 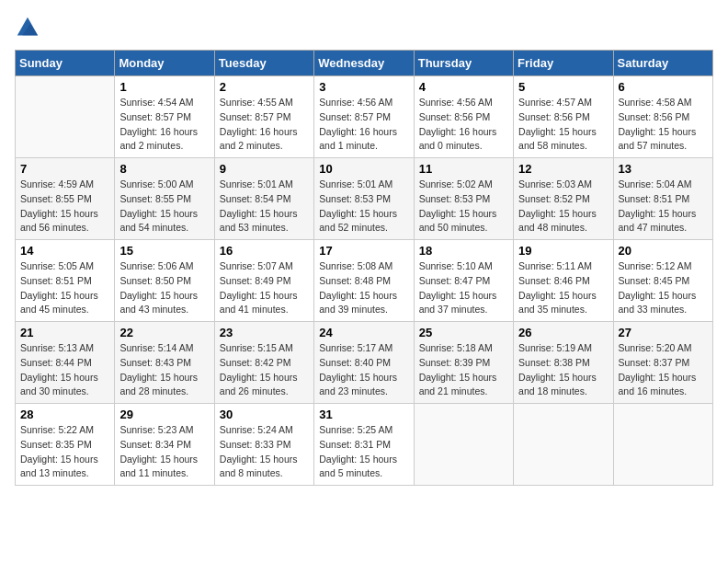 I want to click on calendar-cell: 27Sunrise: 5:20 AM Sunset: 8:37 PM Dayli…, so click(x=663, y=362).